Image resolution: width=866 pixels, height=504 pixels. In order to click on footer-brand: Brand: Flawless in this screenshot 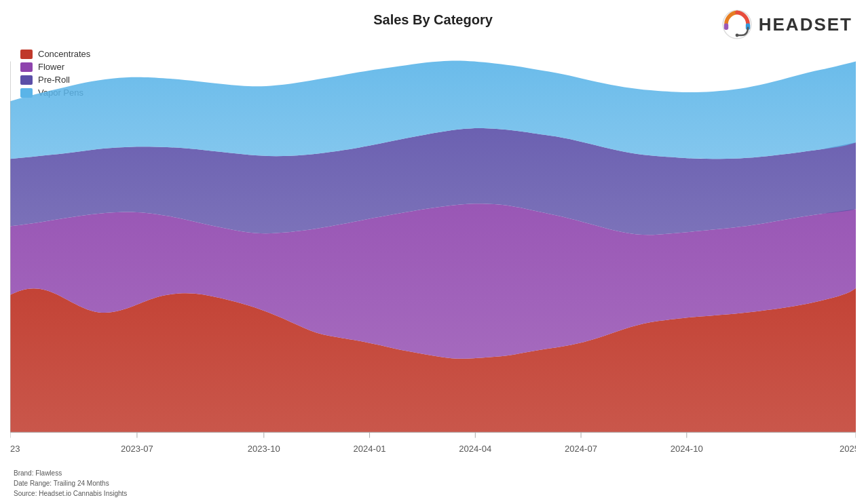, I will do `click(71, 473)`.